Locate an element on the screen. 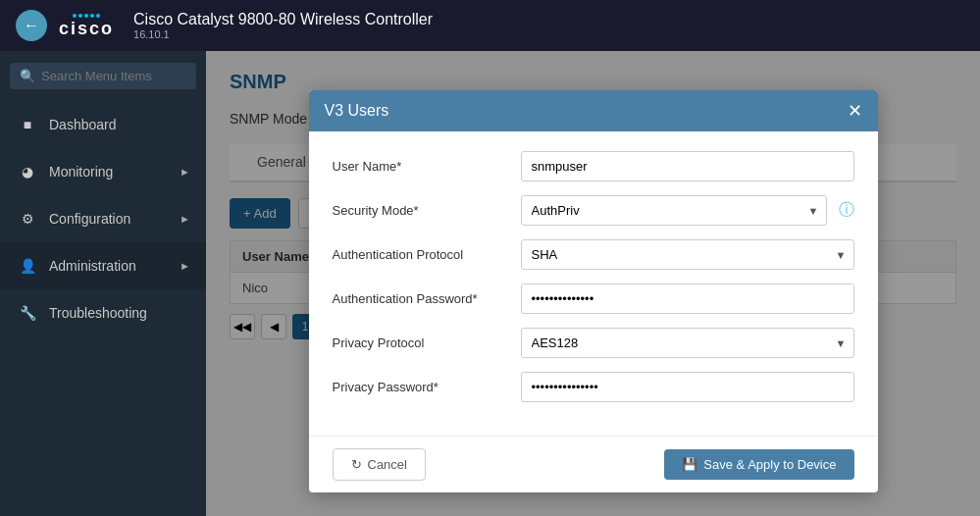 The width and height of the screenshot is (980, 516). username-input is located at coordinates (688, 167).